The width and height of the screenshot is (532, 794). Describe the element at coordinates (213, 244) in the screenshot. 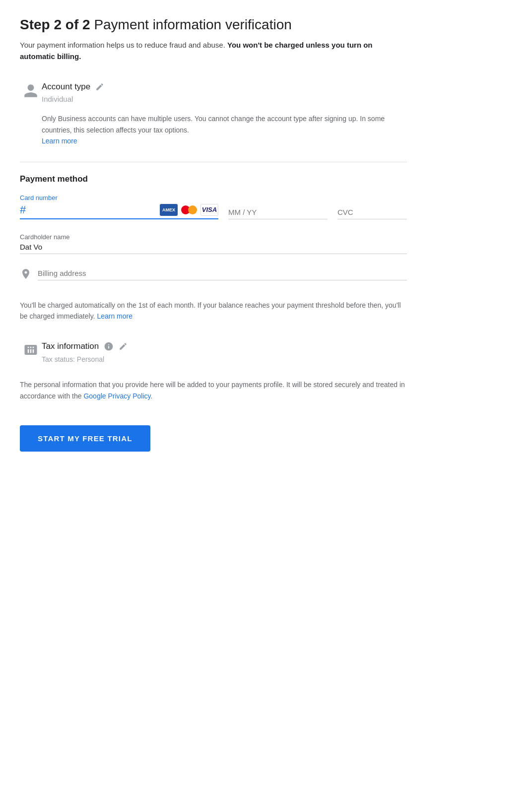

I see `cardholder-group: Cardholder name` at that location.